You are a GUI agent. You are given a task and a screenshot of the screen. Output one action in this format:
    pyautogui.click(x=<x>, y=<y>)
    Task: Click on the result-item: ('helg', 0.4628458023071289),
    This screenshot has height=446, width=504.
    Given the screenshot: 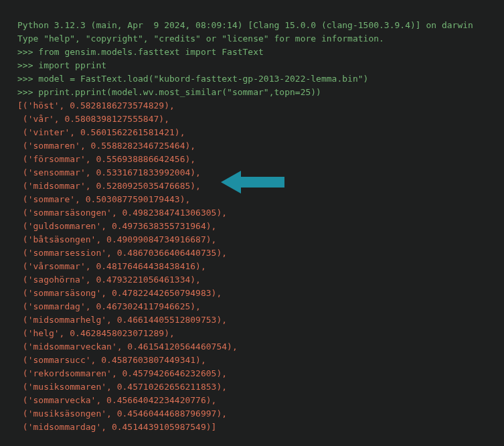 What is the action you would take?
    pyautogui.click(x=252, y=333)
    